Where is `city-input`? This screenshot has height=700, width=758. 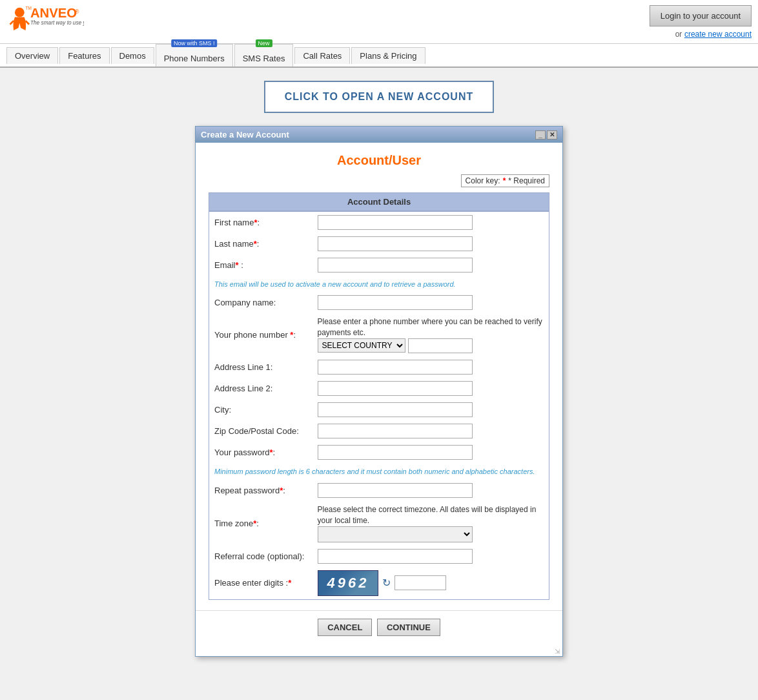 city-input is located at coordinates (395, 409).